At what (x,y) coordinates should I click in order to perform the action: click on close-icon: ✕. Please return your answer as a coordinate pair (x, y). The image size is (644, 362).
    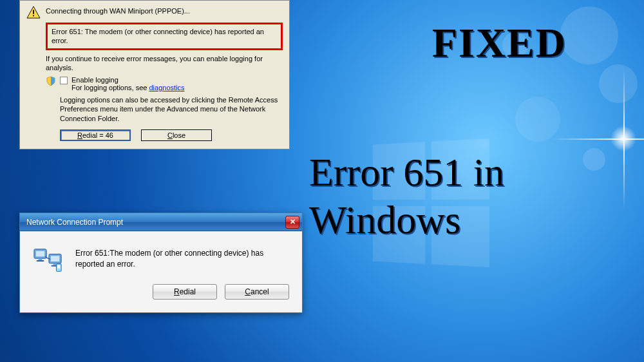
    Looking at the image, I should click on (292, 222).